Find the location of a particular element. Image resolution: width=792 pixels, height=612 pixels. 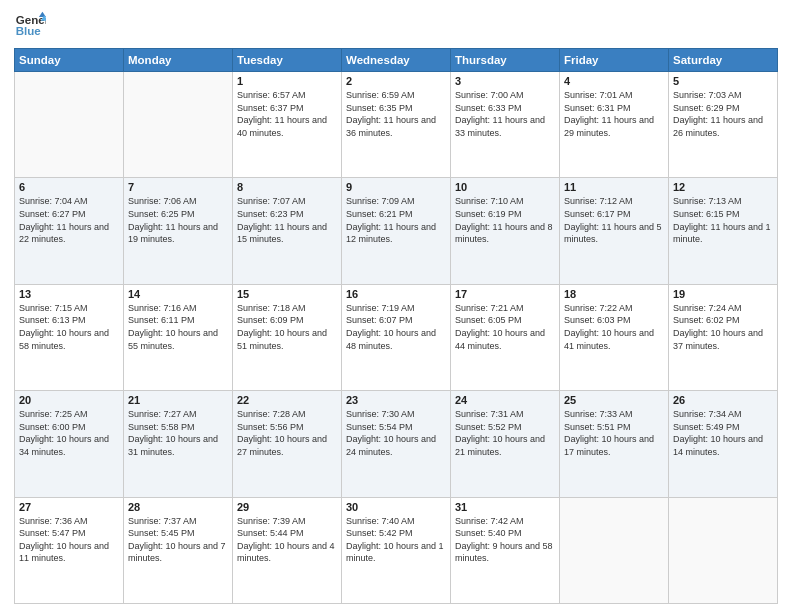

day-number: 6 is located at coordinates (69, 187).